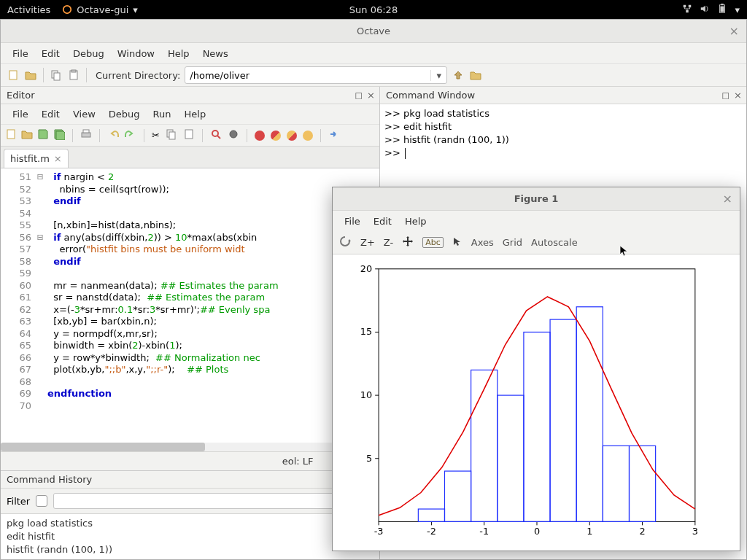  I want to click on zoom-out-button: Z-, so click(388, 242).